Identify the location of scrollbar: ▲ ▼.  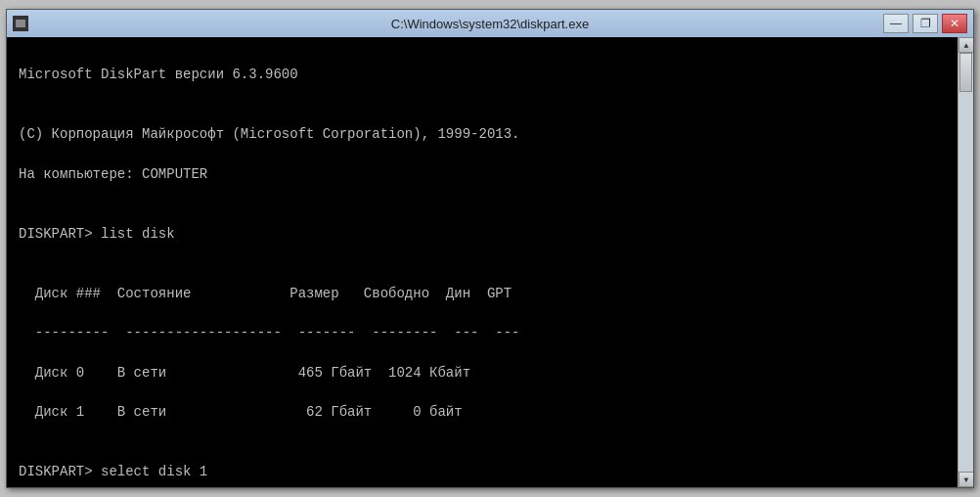
(965, 262).